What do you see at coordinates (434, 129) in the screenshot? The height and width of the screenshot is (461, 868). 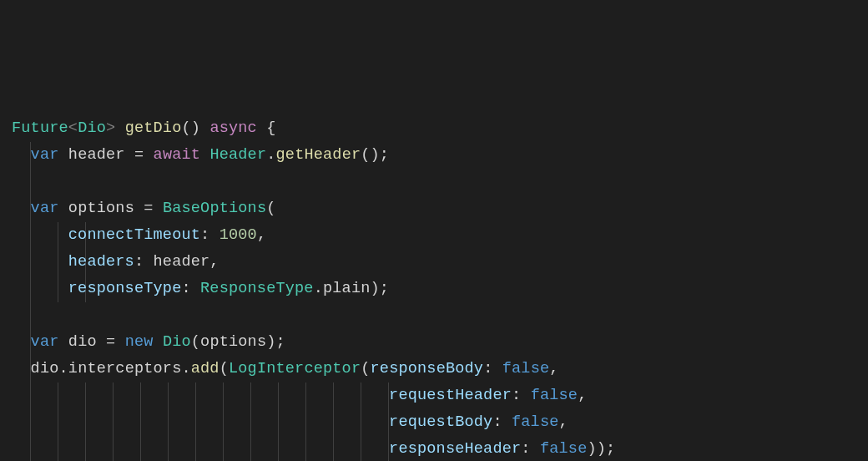 I see `code-line: Future<Dio> getDio() async {` at bounding box center [434, 129].